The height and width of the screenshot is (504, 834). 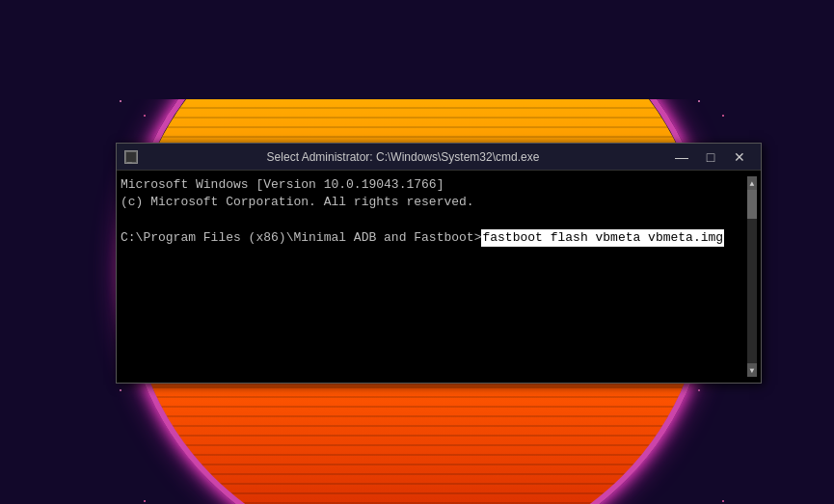 What do you see at coordinates (752, 204) in the screenshot?
I see `scrollbar-thumb` at bounding box center [752, 204].